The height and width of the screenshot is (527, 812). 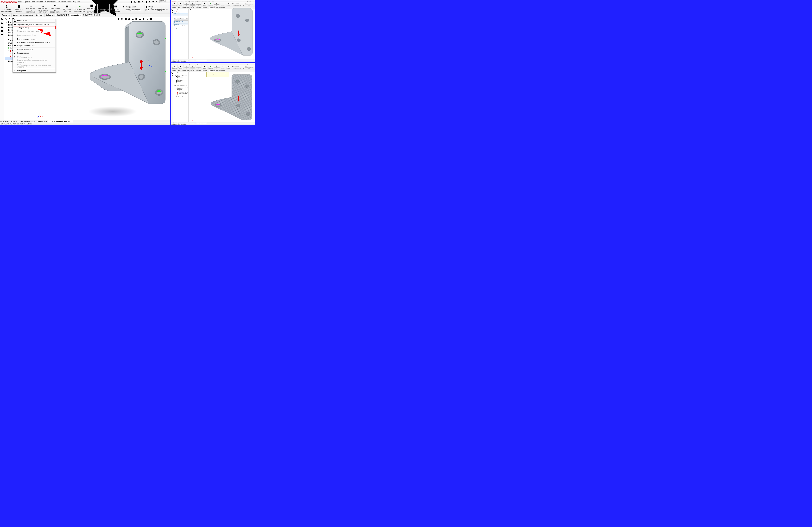 I want to click on open-icon, so click(x=135, y=2).